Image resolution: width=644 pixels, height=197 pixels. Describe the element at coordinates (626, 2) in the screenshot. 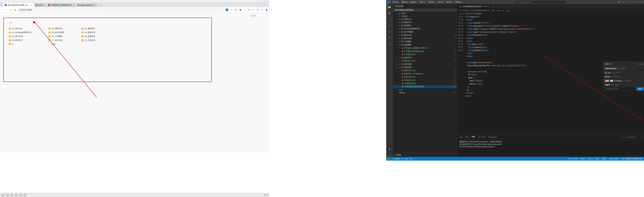

I see `window-button: □` at that location.